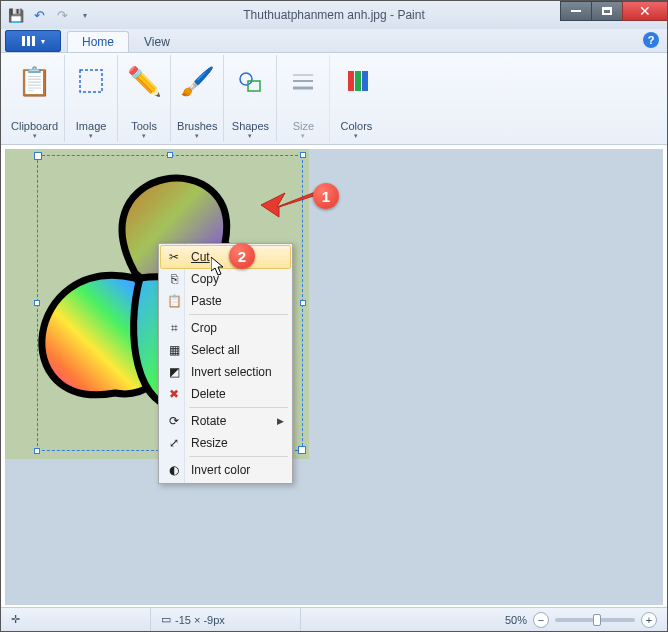 The width and height of the screenshot is (668, 632). I want to click on group-size: Size▾, so click(304, 98).